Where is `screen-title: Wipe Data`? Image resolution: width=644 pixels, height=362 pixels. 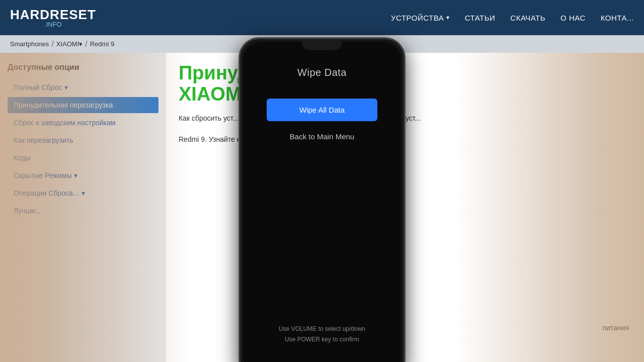 screen-title: Wipe Data is located at coordinates (322, 72).